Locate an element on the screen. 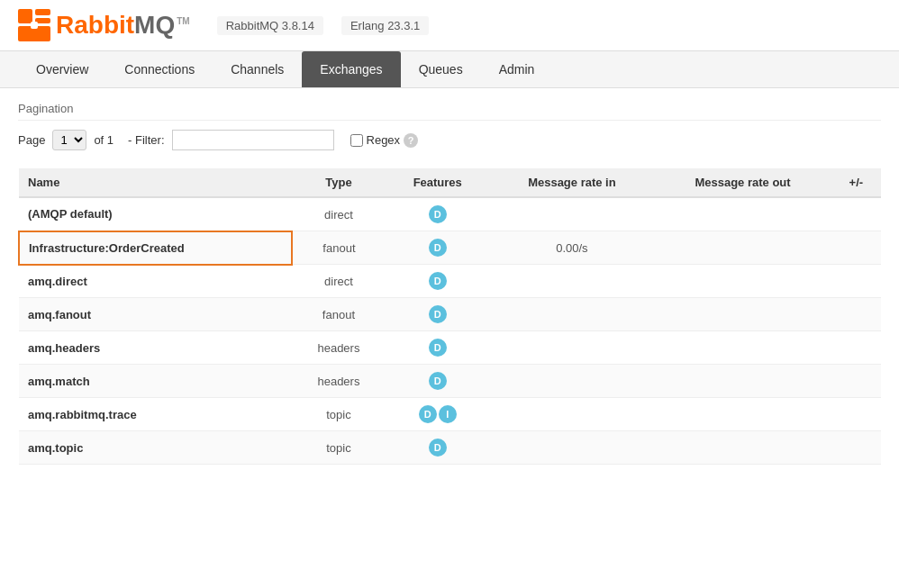  erlang-version: Erlang 23.3.1 is located at coordinates (386, 25).